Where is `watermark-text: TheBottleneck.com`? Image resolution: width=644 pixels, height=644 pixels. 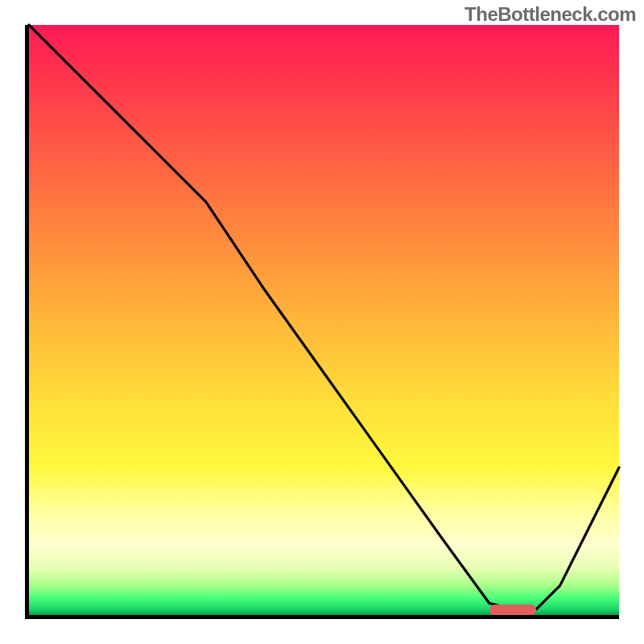 watermark-text: TheBottleneck.com is located at coordinates (551, 14).